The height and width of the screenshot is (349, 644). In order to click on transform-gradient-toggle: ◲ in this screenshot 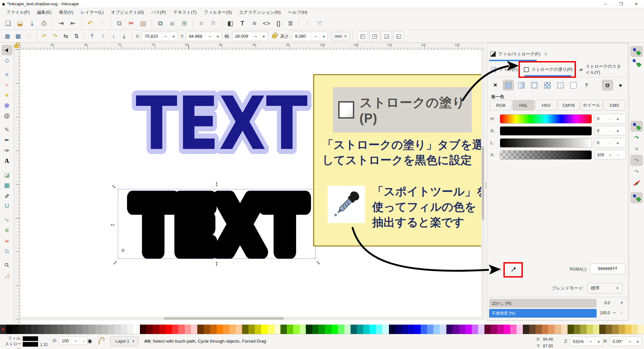, I will do `click(387, 36)`.